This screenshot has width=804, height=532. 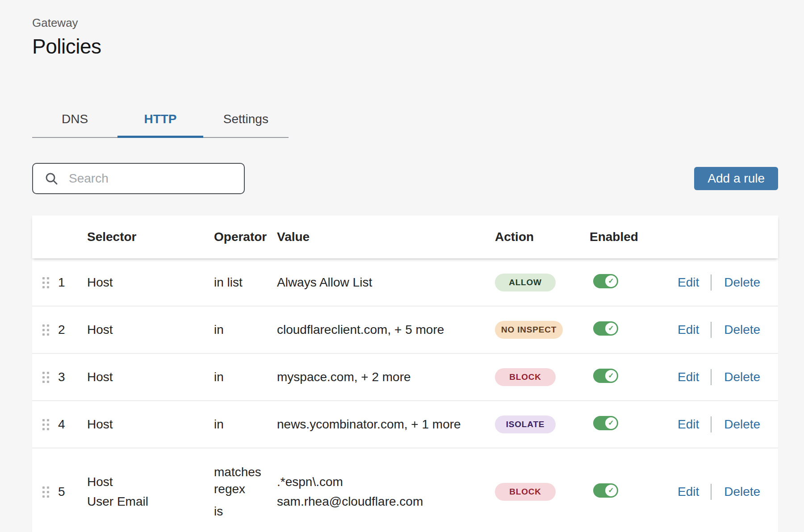 I want to click on tab-settings: Settings, so click(x=246, y=121).